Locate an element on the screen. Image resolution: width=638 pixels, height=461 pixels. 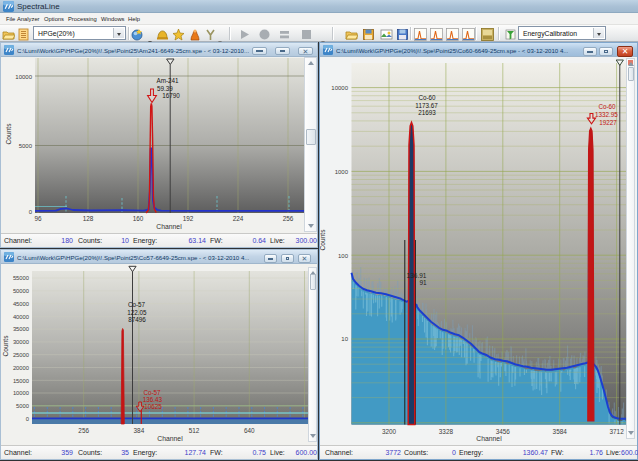
svg-text: 45000 is located at coordinates (21, 304).